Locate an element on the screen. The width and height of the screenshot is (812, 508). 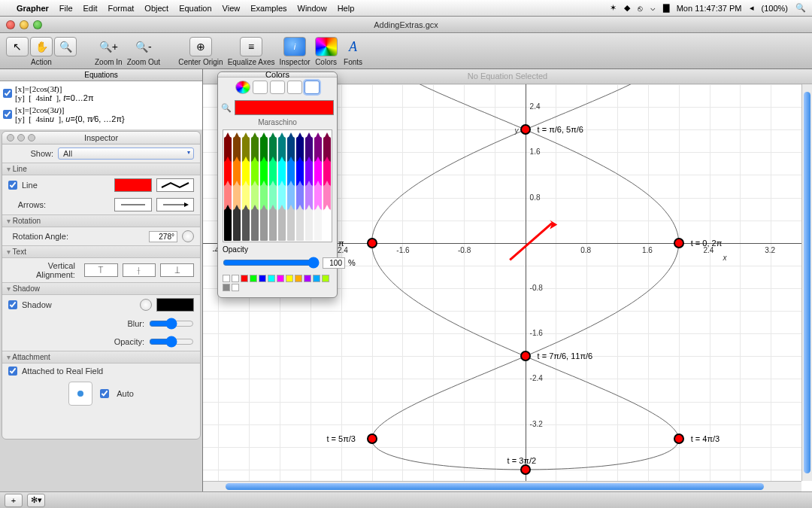
menu-view: View is located at coordinates (232, 8).